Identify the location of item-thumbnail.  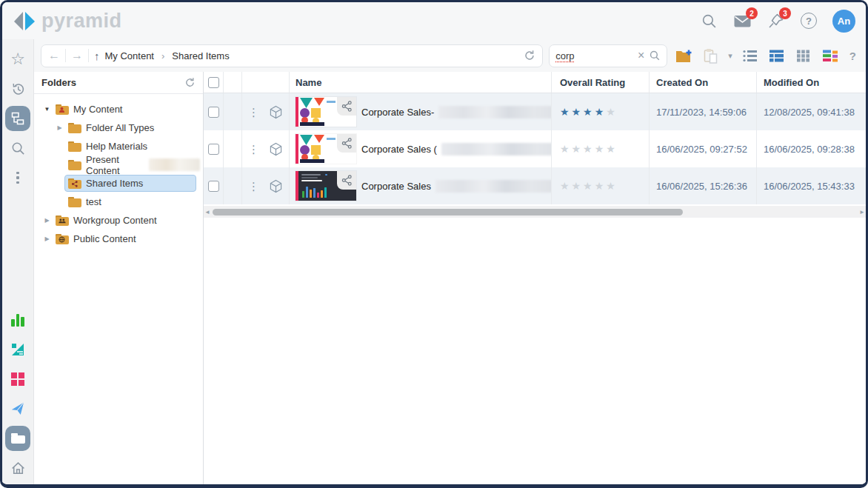
(326, 149).